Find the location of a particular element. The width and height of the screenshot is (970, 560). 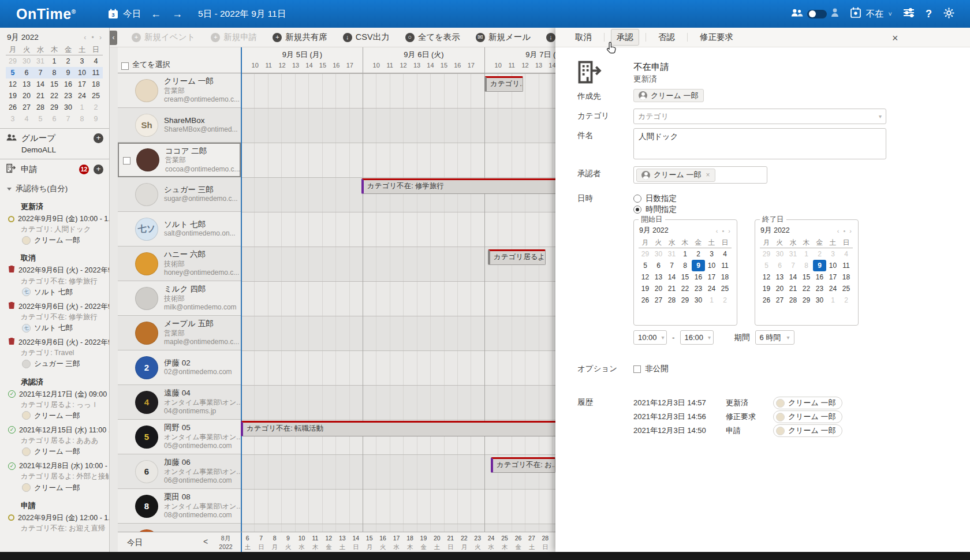

scrubber-day: 21 日 is located at coordinates (450, 543).